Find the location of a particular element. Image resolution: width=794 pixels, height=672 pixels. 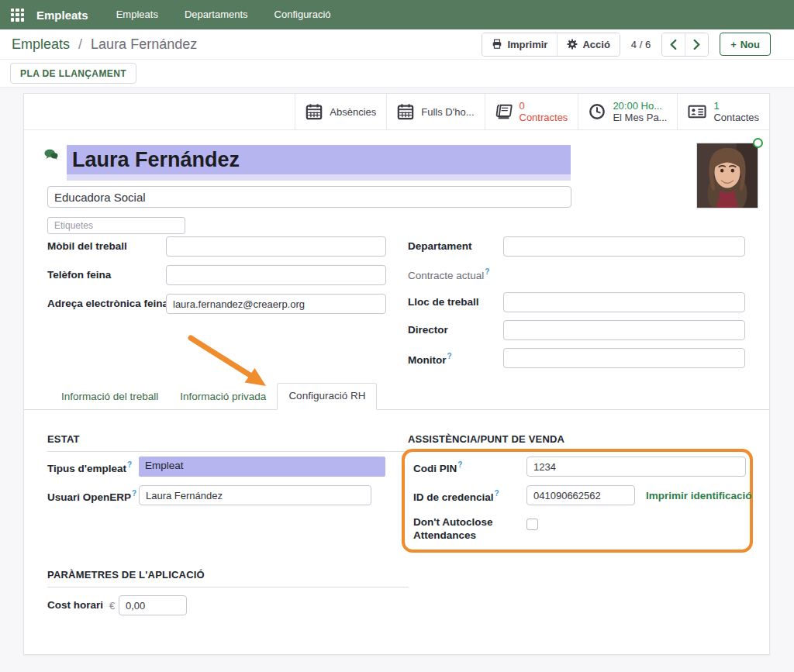

smart-button-contactes: 1 Contactes is located at coordinates (723, 112).